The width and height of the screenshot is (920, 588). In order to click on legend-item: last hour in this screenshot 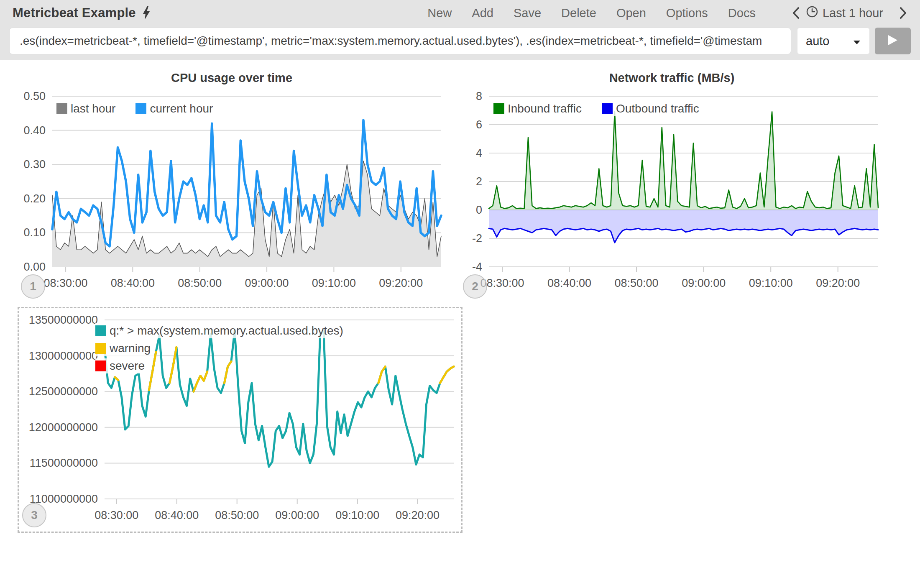, I will do `click(88, 109)`.